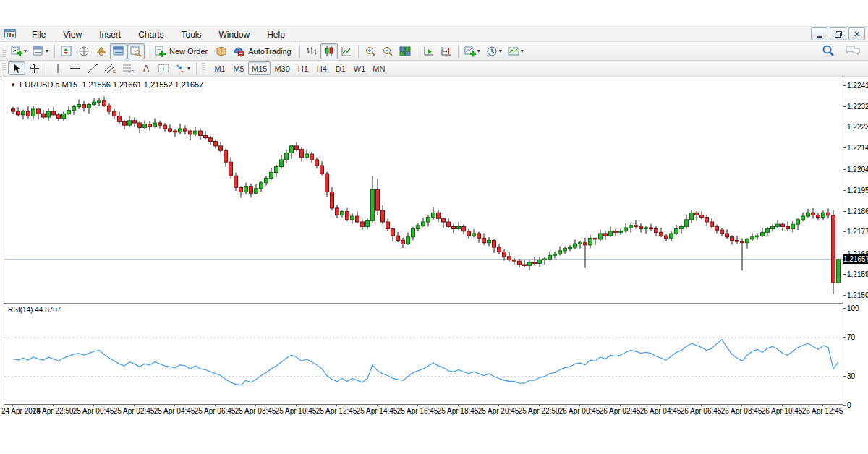 The image size is (868, 454). Describe the element at coordinates (75, 68) in the screenshot. I see `horizontal-line-tool-button` at that location.